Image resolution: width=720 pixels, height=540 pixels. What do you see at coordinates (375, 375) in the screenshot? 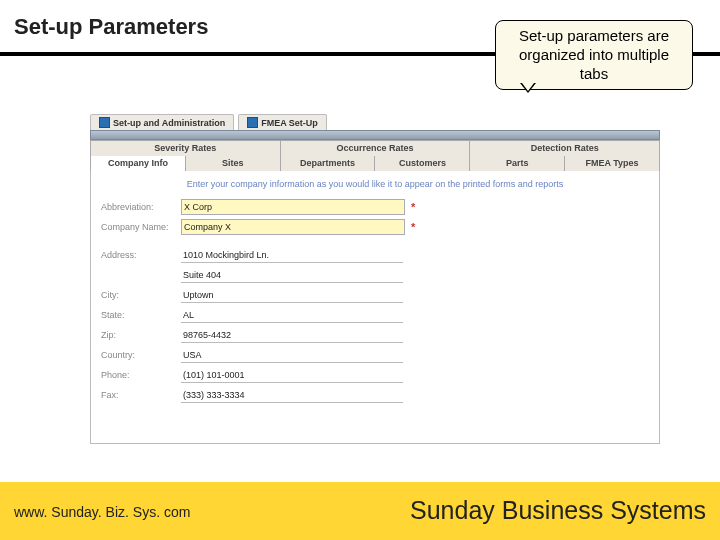
I see `row-phone: Phone: (101) 101-0001` at bounding box center [375, 375].